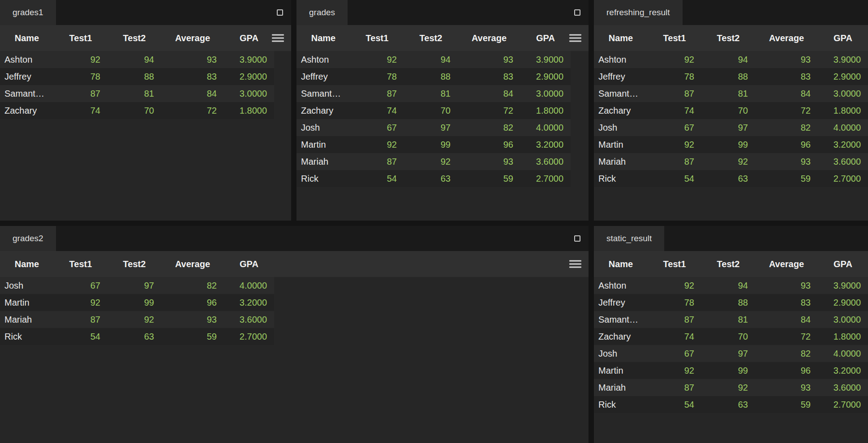 This screenshot has height=443, width=868. I want to click on table-row: Mariah8792933.6000, so click(731, 162).